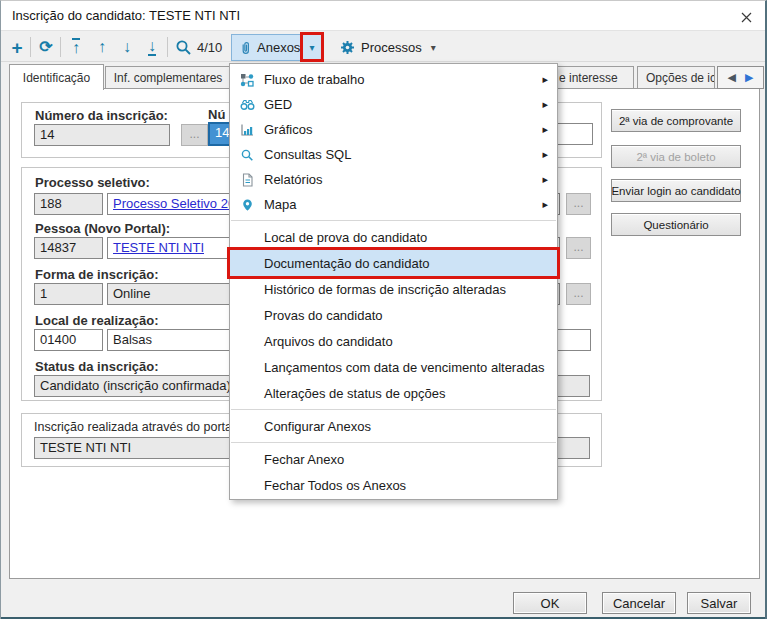 The image size is (767, 619). What do you see at coordinates (183, 47) in the screenshot?
I see `search-button` at bounding box center [183, 47].